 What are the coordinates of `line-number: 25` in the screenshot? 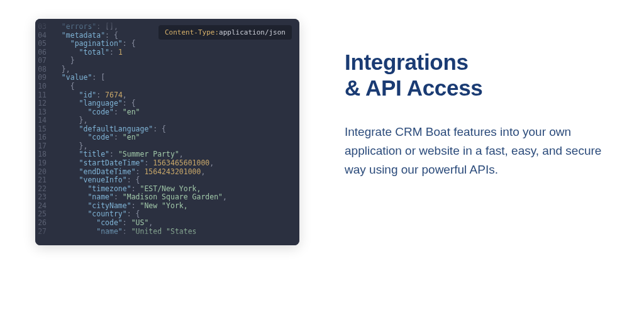 It's located at (44, 214).